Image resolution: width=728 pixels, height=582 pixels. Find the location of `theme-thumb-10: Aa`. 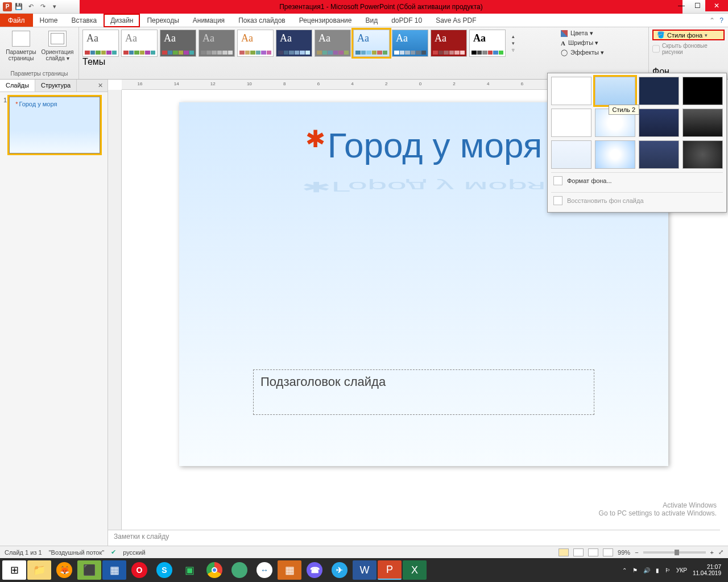

theme-thumb-10: Aa is located at coordinates (449, 43).